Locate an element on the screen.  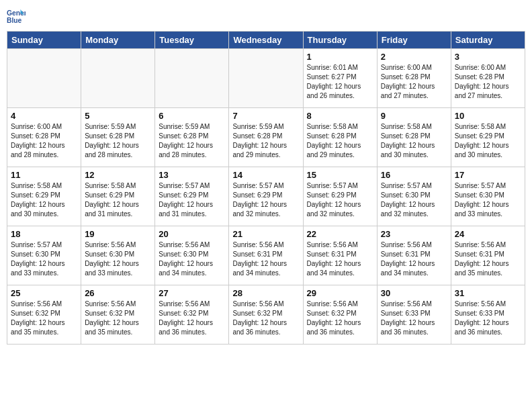
column-header-friday: Friday is located at coordinates (414, 40).